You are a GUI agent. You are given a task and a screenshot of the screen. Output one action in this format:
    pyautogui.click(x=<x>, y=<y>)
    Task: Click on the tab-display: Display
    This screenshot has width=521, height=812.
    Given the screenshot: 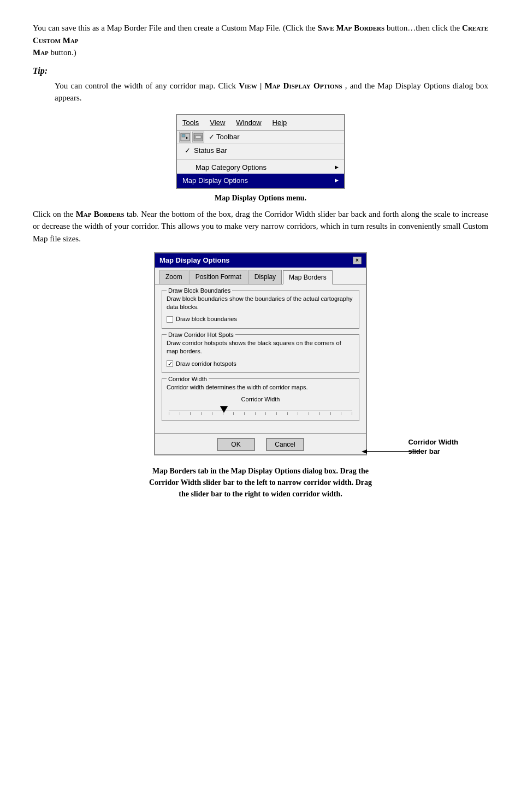 What is the action you would take?
    pyautogui.click(x=265, y=277)
    